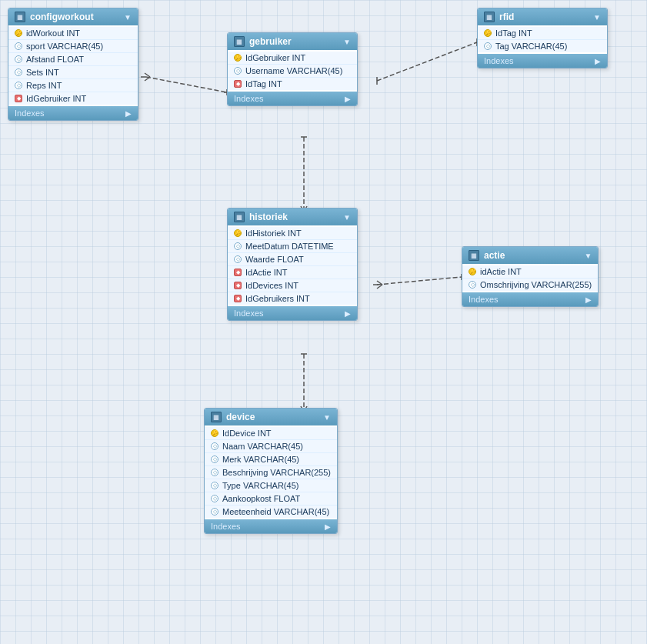 The height and width of the screenshot is (644, 647). I want to click on field-row: ◇MeetDatum DATETIME, so click(292, 246).